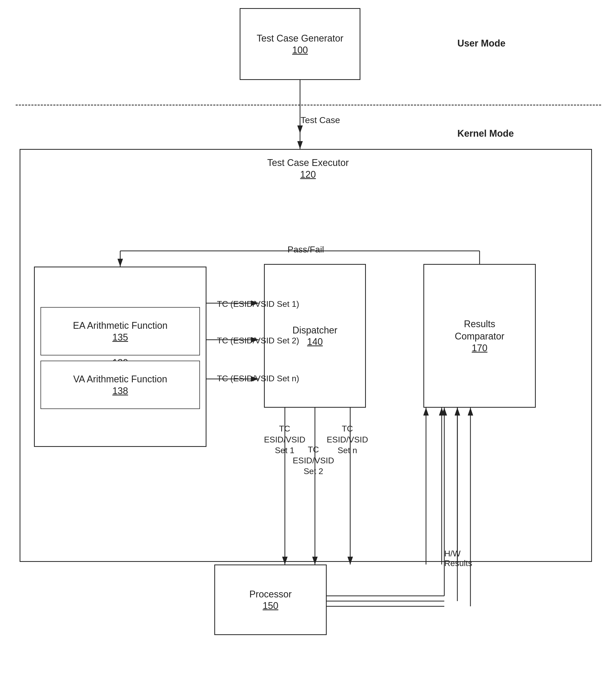 The height and width of the screenshot is (674, 616). I want to click on ea-label: EA Arithmetic Function, so click(120, 326).